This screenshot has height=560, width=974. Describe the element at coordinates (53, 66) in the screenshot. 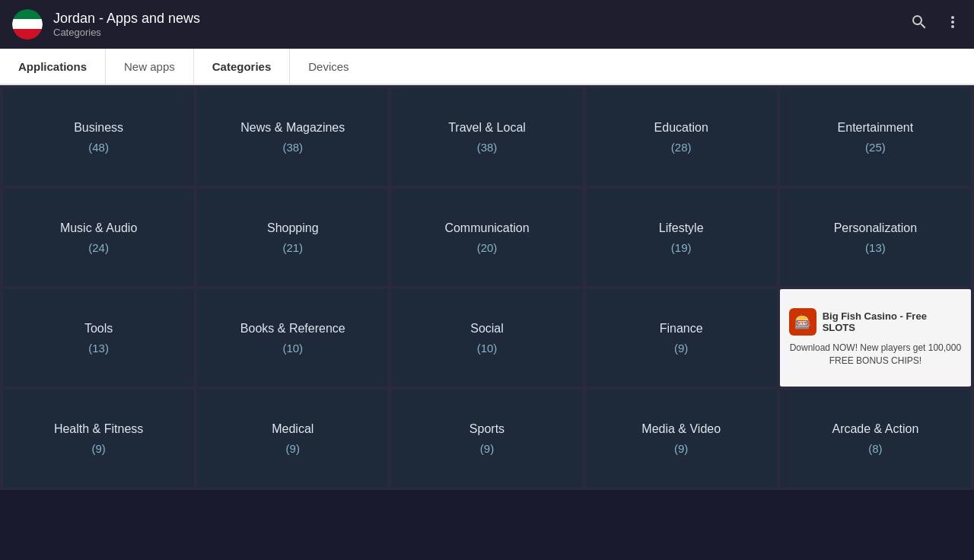

I see `tab-applications: Applications` at that location.